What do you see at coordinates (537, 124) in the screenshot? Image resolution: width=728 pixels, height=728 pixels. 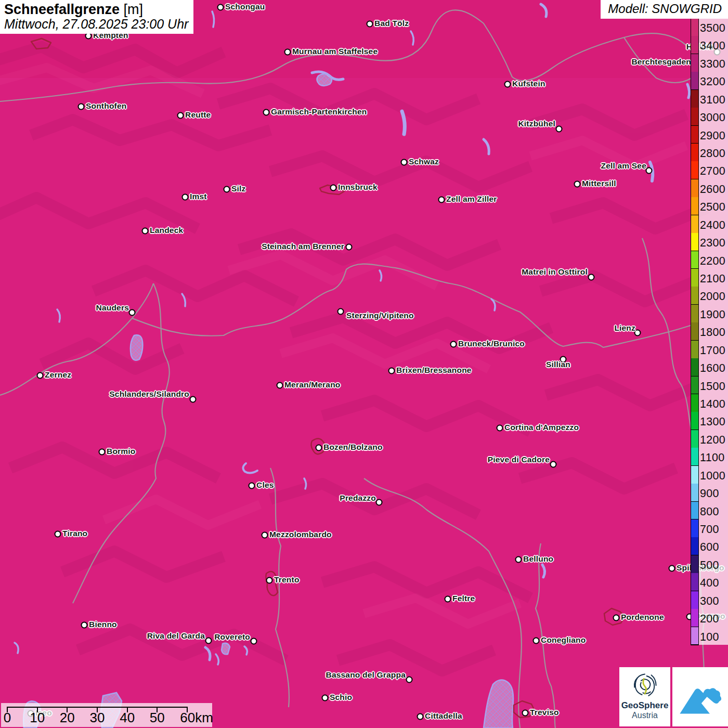 I see `city-label: Kitzbühel` at bounding box center [537, 124].